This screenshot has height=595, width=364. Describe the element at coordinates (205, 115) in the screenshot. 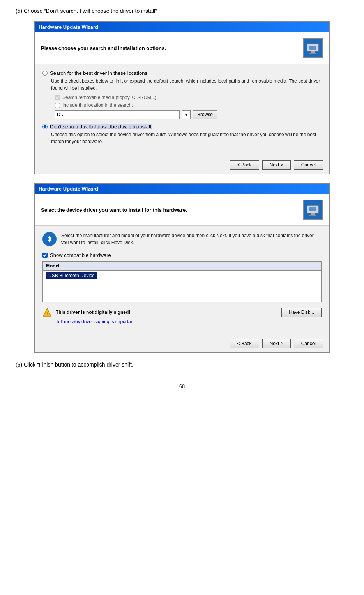

I see `browse-button: Browse` at that location.